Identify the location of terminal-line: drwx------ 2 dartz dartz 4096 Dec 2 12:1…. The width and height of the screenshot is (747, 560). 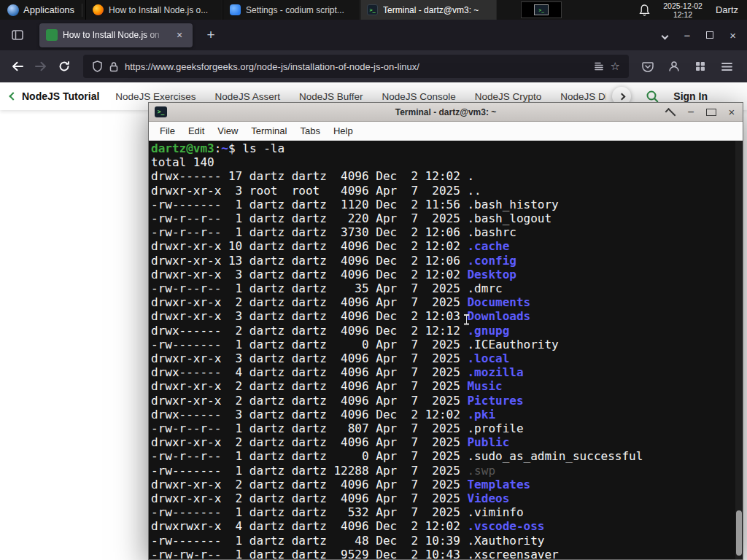
(446, 331).